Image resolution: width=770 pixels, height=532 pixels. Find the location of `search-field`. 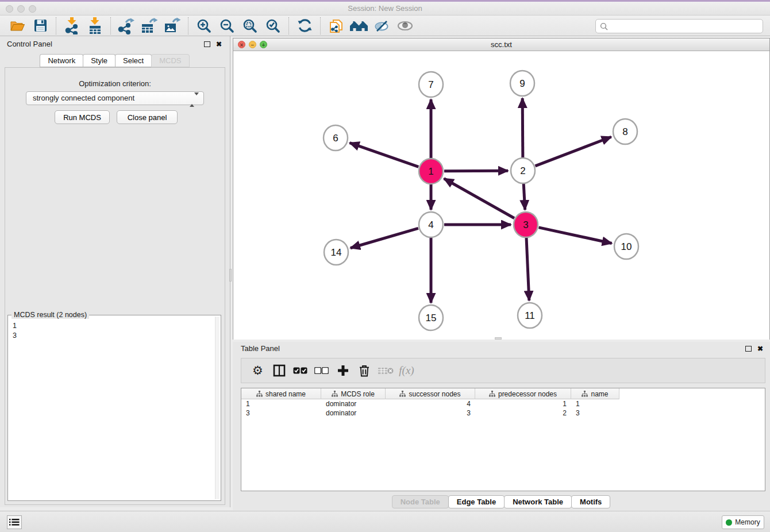

search-field is located at coordinates (679, 26).